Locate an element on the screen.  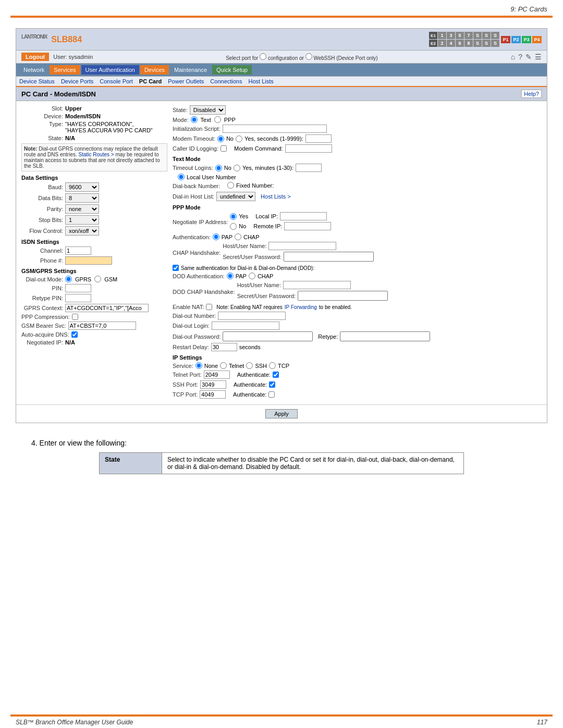
local-user-radio is located at coordinates (181, 177).